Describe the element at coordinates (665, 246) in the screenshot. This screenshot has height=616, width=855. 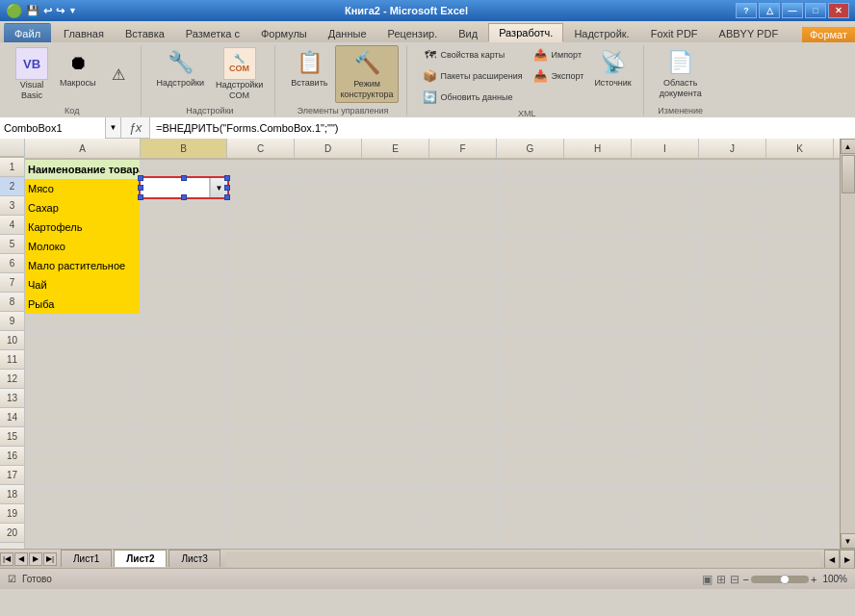
I see `cell-i5` at that location.